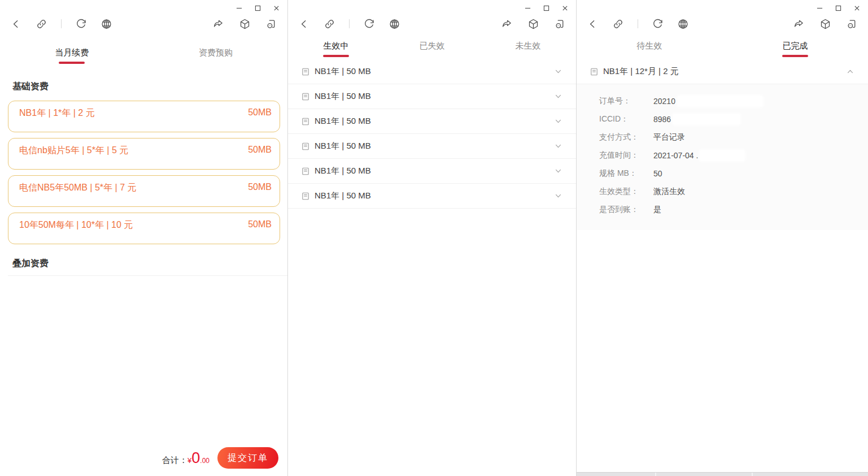 The image size is (868, 476). Describe the element at coordinates (649, 49) in the screenshot. I see `tab-pending-effect: 待生效` at that location.